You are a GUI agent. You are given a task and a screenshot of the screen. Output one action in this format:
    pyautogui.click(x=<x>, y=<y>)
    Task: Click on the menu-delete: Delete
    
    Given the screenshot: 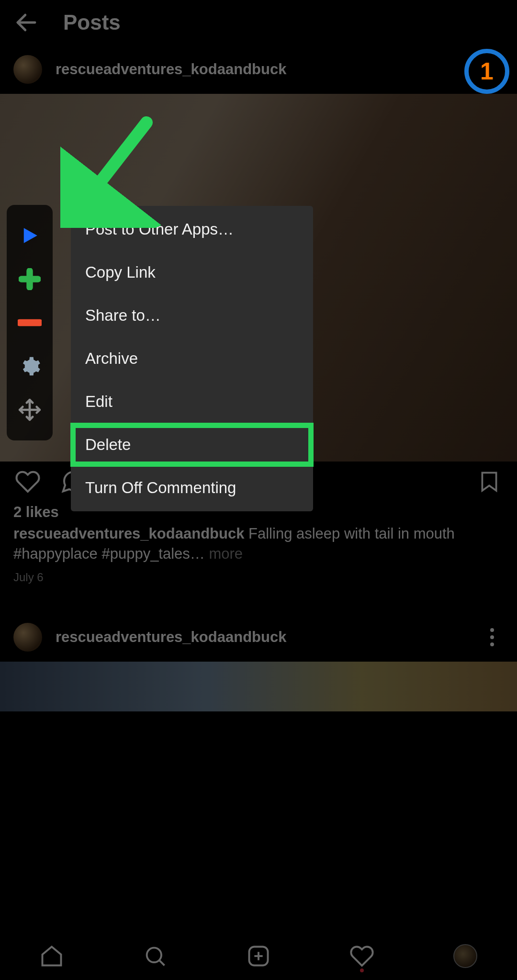 What is the action you would take?
    pyautogui.click(x=192, y=445)
    